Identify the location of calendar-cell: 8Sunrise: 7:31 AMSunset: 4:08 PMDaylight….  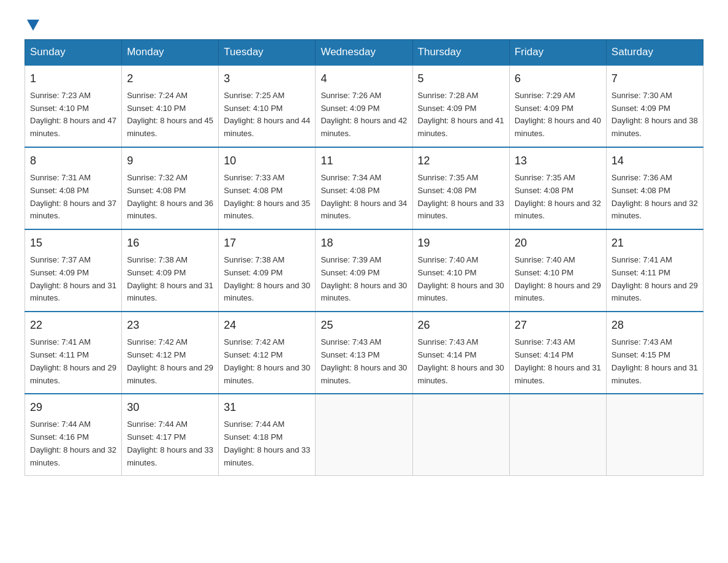
(74, 188).